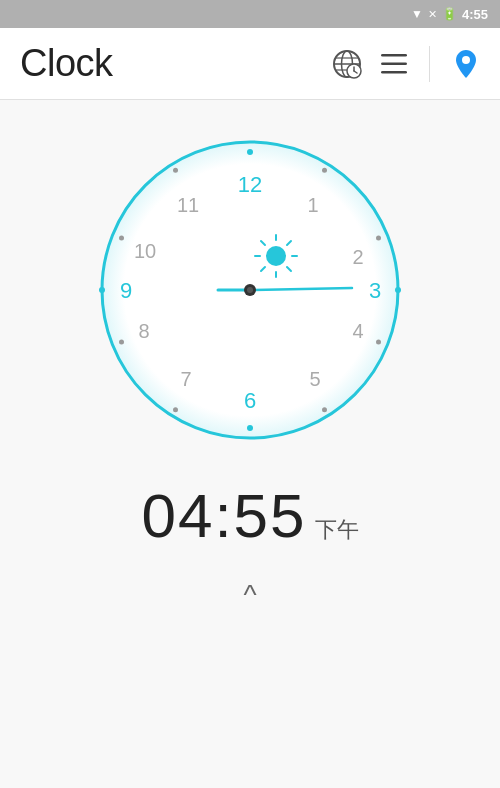  What do you see at coordinates (466, 64) in the screenshot?
I see `location-icon` at bounding box center [466, 64].